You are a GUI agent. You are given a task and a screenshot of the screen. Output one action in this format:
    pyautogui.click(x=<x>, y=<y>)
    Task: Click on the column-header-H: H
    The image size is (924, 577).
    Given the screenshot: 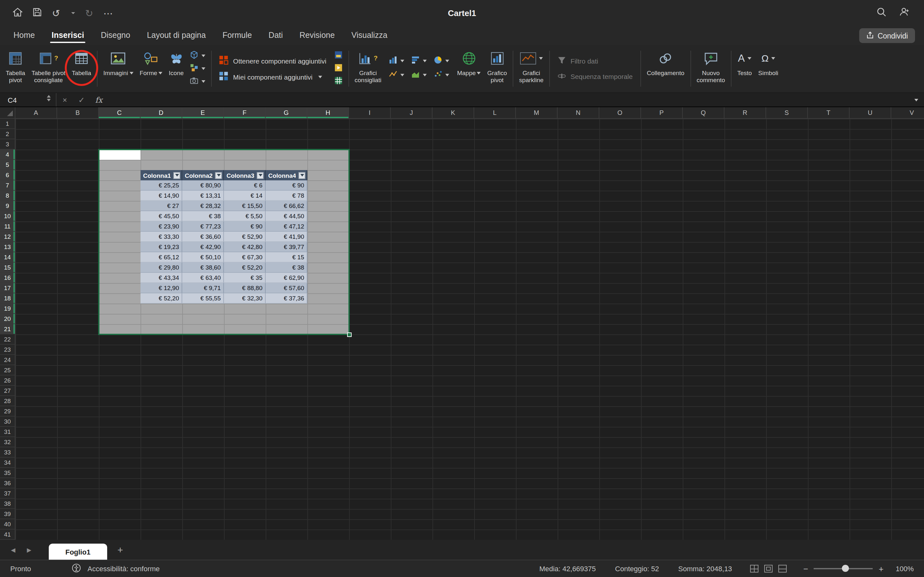 What is the action you would take?
    pyautogui.click(x=328, y=113)
    